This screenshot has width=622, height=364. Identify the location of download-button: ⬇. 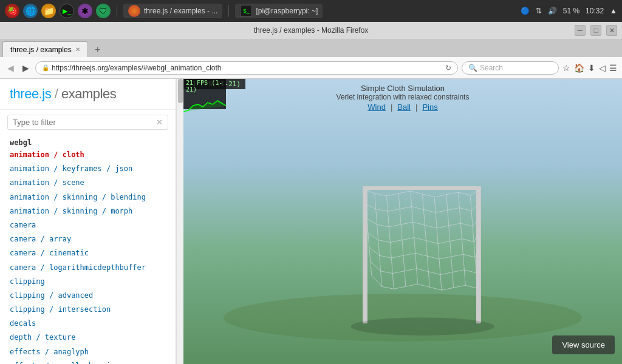
(592, 68).